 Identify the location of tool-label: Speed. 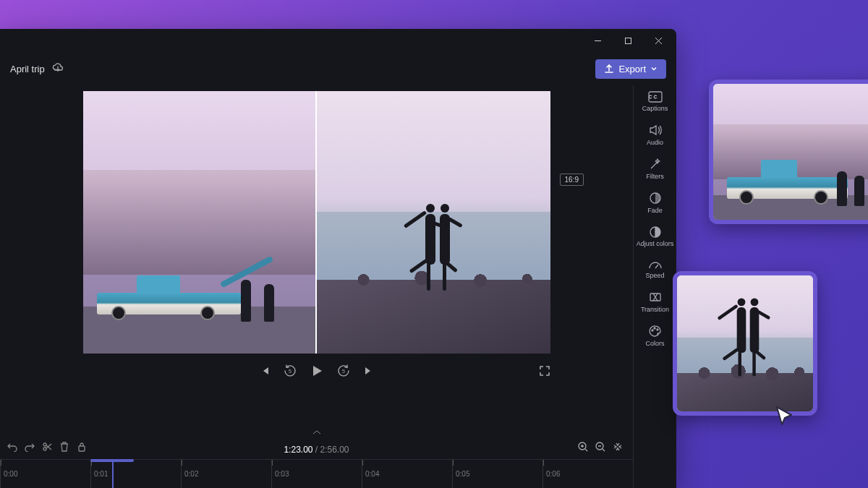
(655, 275).